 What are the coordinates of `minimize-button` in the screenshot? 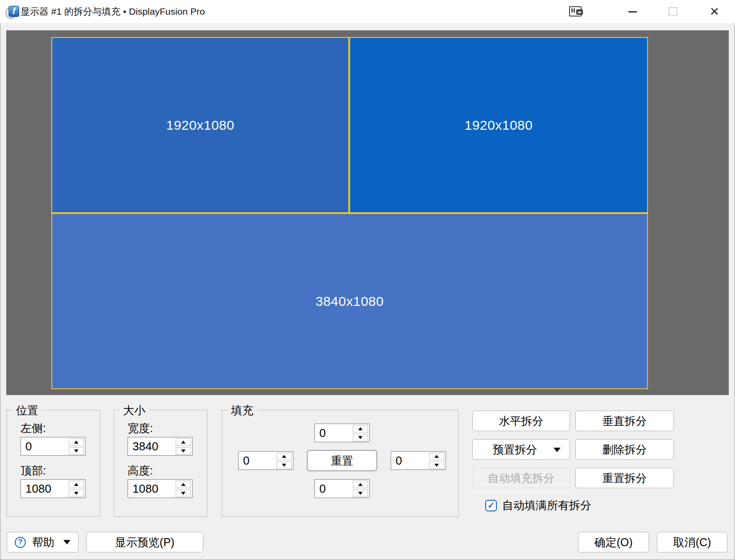 It's located at (632, 12).